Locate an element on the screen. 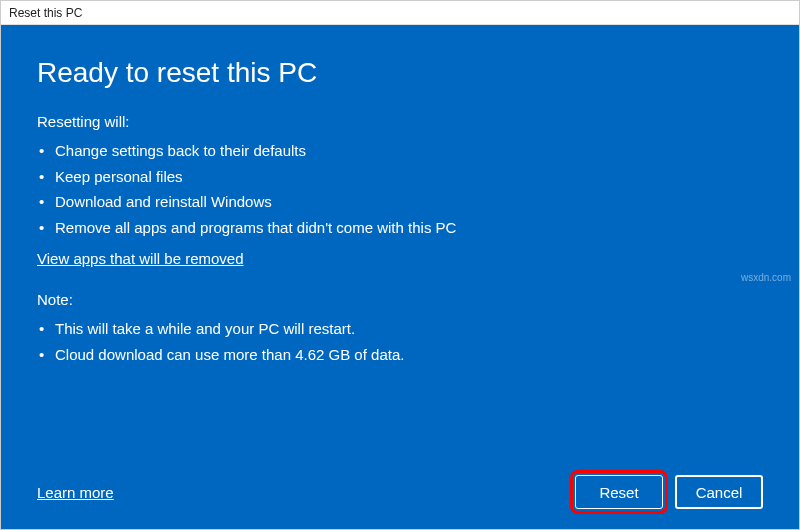 The height and width of the screenshot is (530, 800). footer: Learn more Reset Cancel is located at coordinates (400, 492).